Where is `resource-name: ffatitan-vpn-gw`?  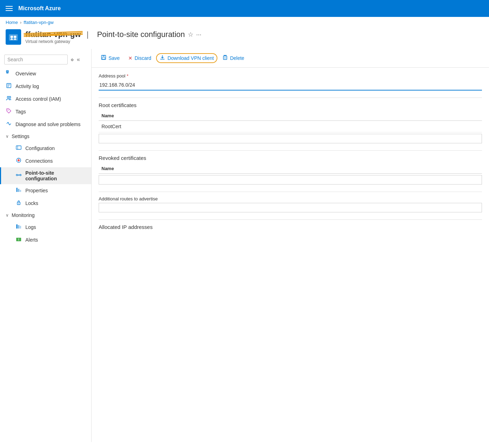
resource-name: ffatitan-vpn-gw is located at coordinates (53, 35).